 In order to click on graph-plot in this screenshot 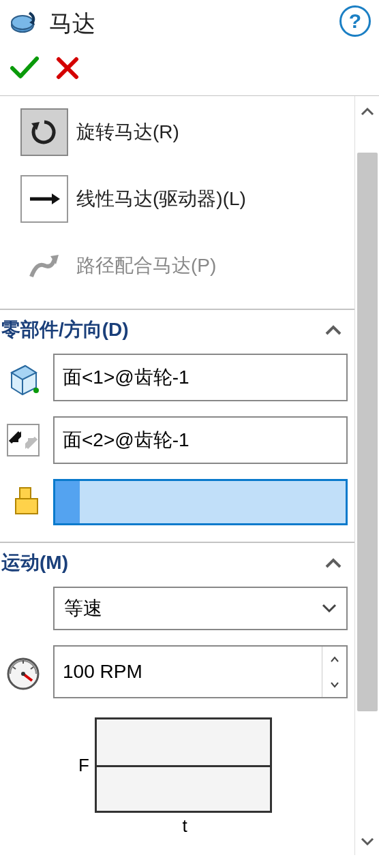, I will do `click(183, 765)`.